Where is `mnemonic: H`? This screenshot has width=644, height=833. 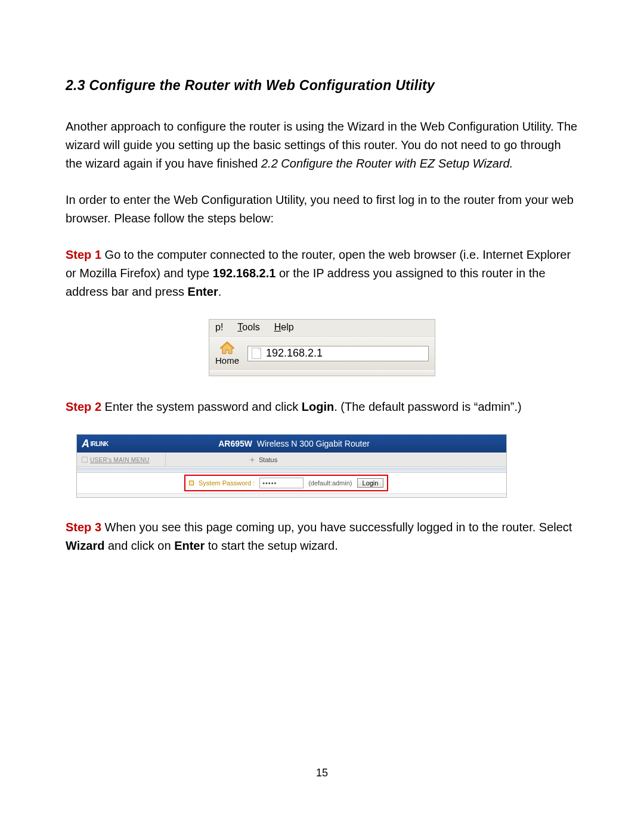 mnemonic: H is located at coordinates (278, 327).